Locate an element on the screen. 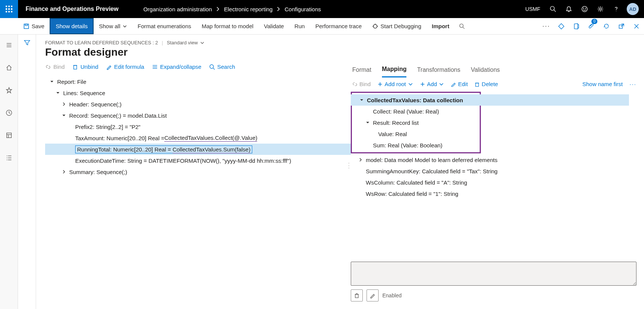 The height and width of the screenshot is (309, 644). tree-row: Record: Sequence(;) = model.Data.List is located at coordinates (198, 115).